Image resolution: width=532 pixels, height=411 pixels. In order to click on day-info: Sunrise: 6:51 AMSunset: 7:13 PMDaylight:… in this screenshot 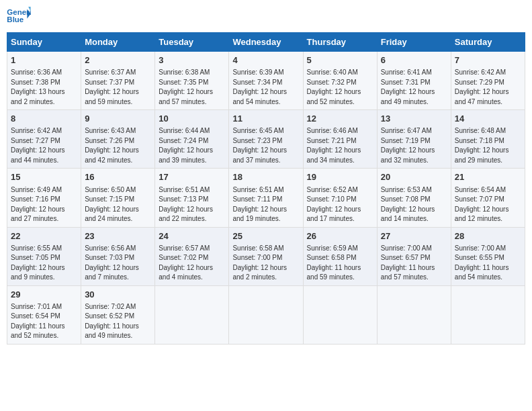, I will do `click(192, 205)`.